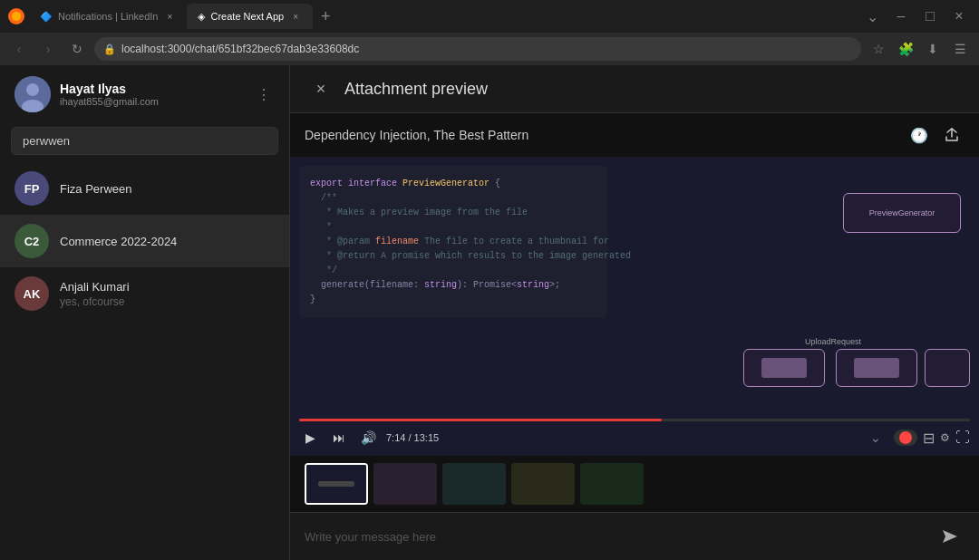 This screenshot has height=560, width=979. I want to click on browser-logo, so click(16, 16).